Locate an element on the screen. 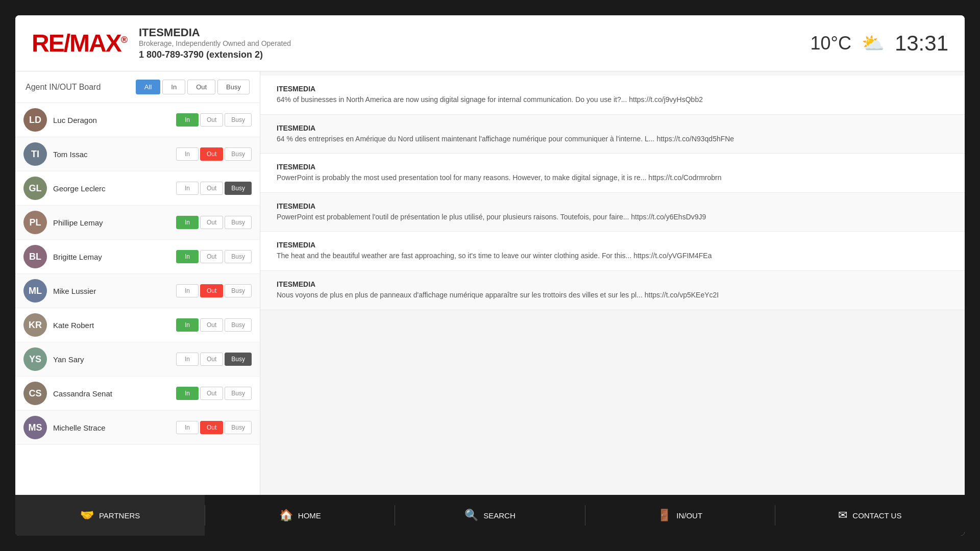 This screenshot has width=980, height=551. agent-row: CS Cassandra Senat In Out Busy is located at coordinates (138, 394).